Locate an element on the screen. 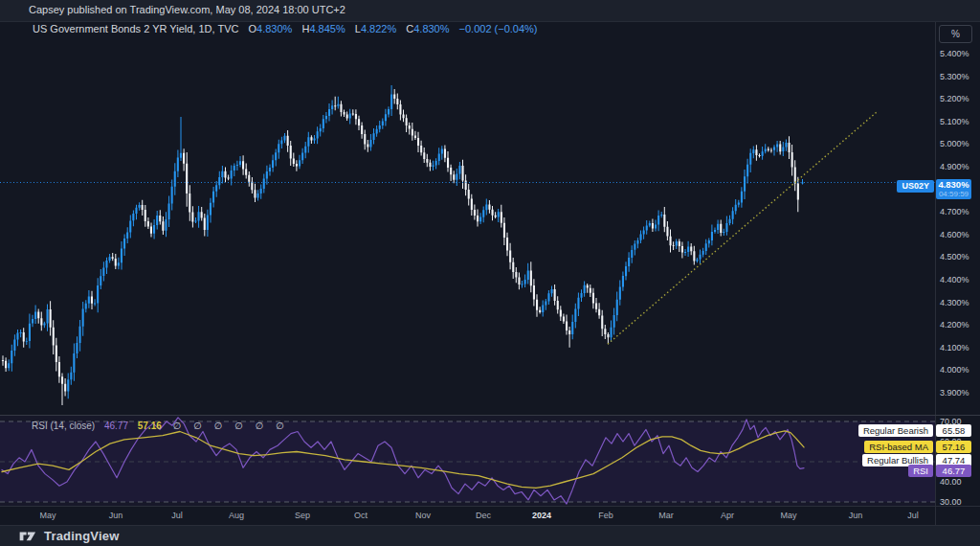 The width and height of the screenshot is (980, 546). pane-separator is located at coordinates (490, 416).